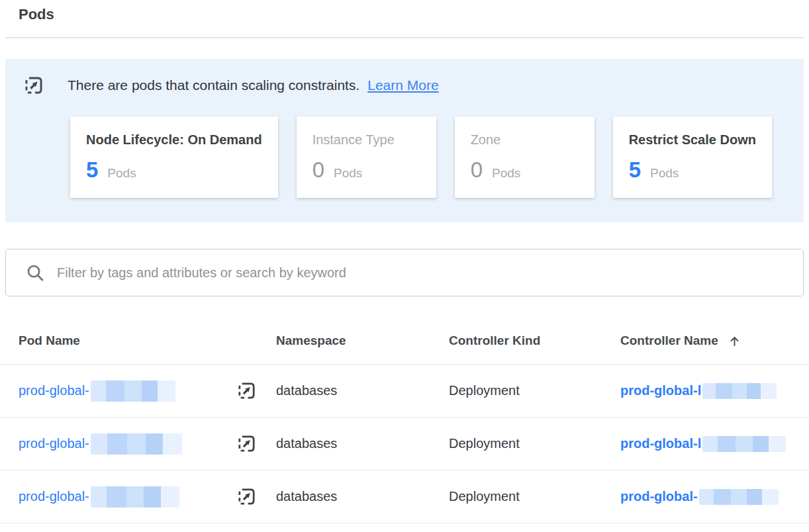 The height and width of the screenshot is (532, 809). Describe the element at coordinates (437, 157) in the screenshot. I see `constraint-cards: Node Lifecycle: On Demand 5 Pods Instanc…` at that location.